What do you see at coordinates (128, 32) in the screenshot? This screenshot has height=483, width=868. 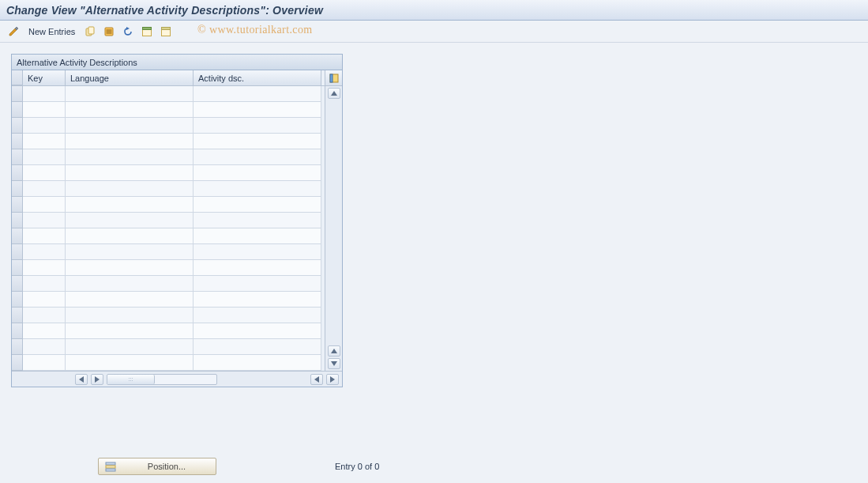 I see `undo-change-button` at bounding box center [128, 32].